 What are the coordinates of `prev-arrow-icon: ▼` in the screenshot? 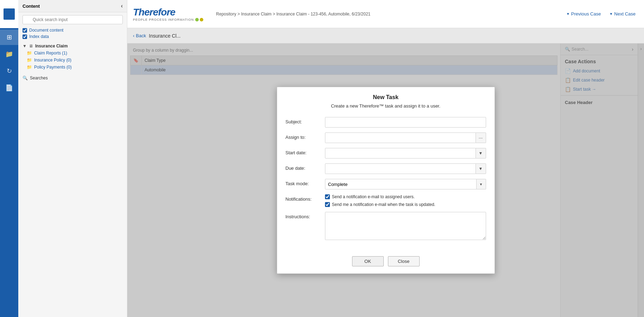 It's located at (568, 14).